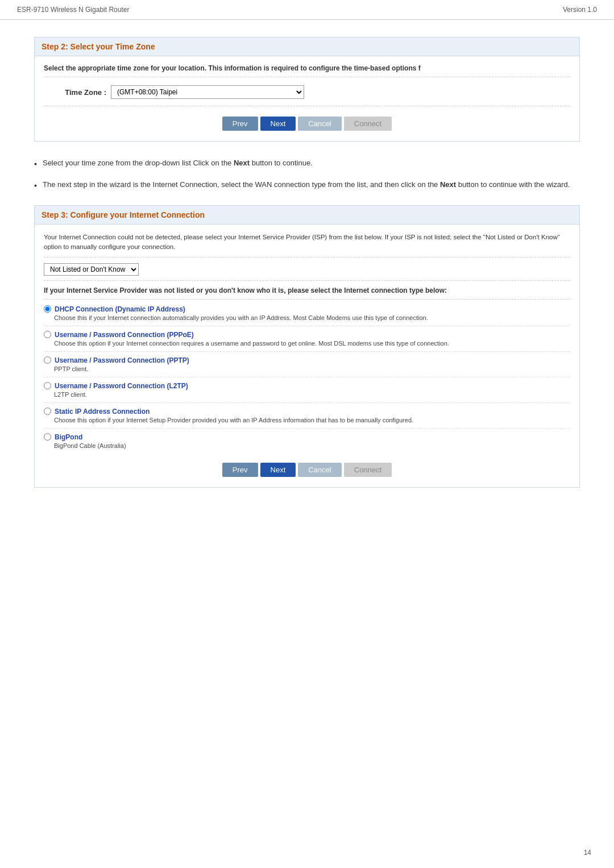 The width and height of the screenshot is (614, 868). Describe the element at coordinates (307, 185) in the screenshot. I see `instruction-item-2: The next step in the wizard is the Inter…` at that location.